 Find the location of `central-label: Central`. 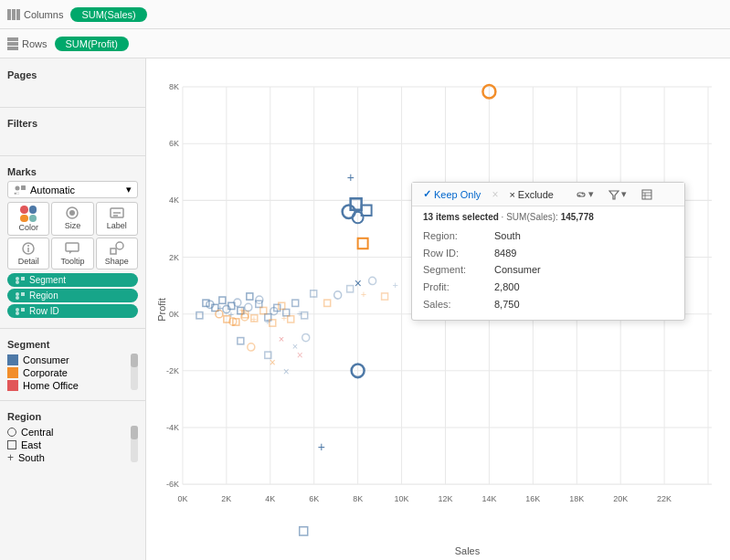

central-label: Central is located at coordinates (37, 432).